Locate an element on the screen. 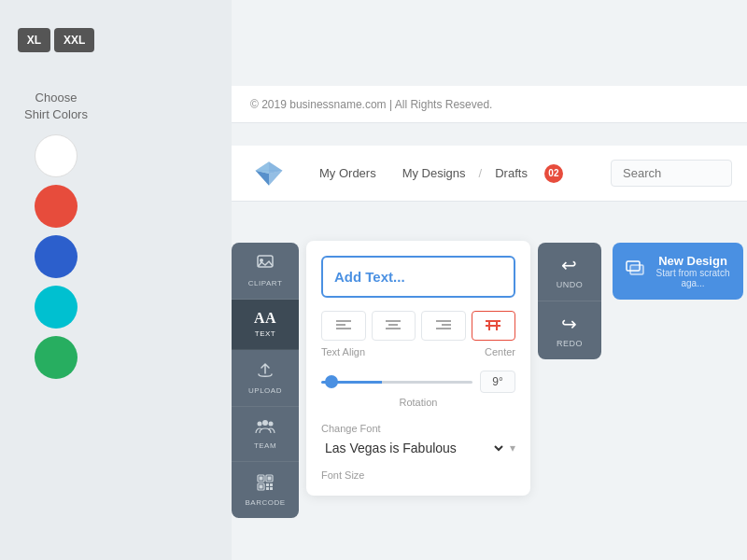  search-input is located at coordinates (671, 174).